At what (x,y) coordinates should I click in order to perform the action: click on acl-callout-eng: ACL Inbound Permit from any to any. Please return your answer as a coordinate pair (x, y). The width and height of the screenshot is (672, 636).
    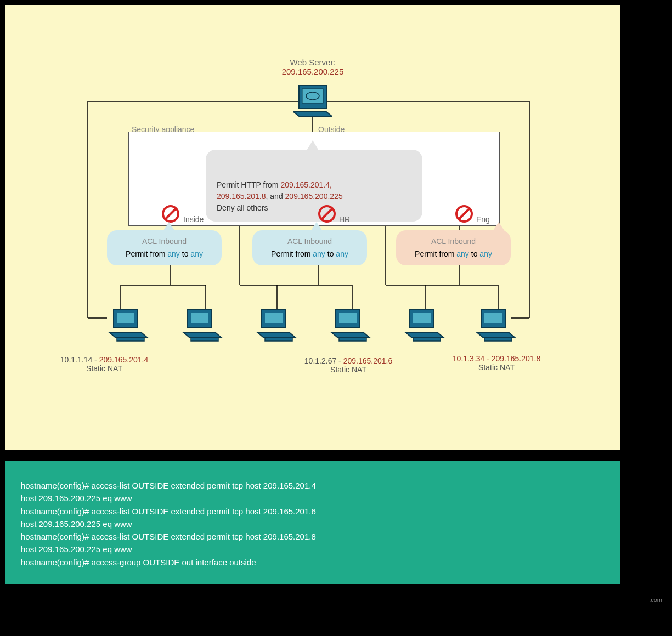
    Looking at the image, I should click on (453, 248).